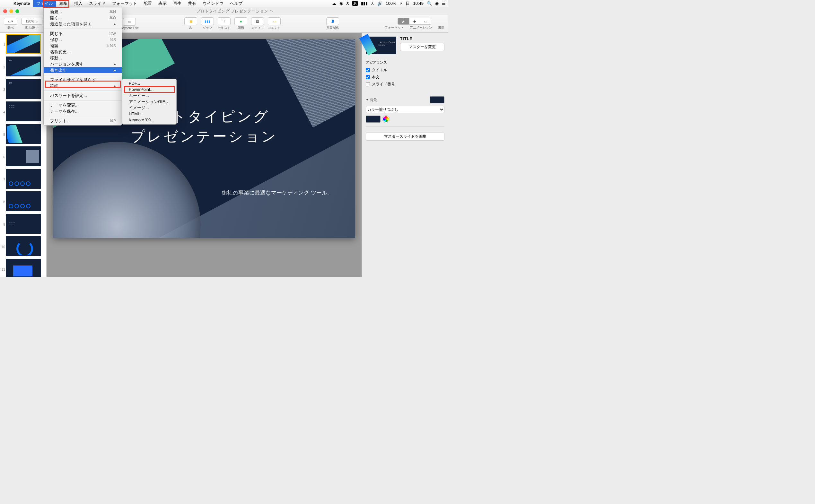 The height and width of the screenshot is (504, 815). I want to click on slide-subtitle: 御社の事業に最適なマーケティング ツール。, so click(277, 193).